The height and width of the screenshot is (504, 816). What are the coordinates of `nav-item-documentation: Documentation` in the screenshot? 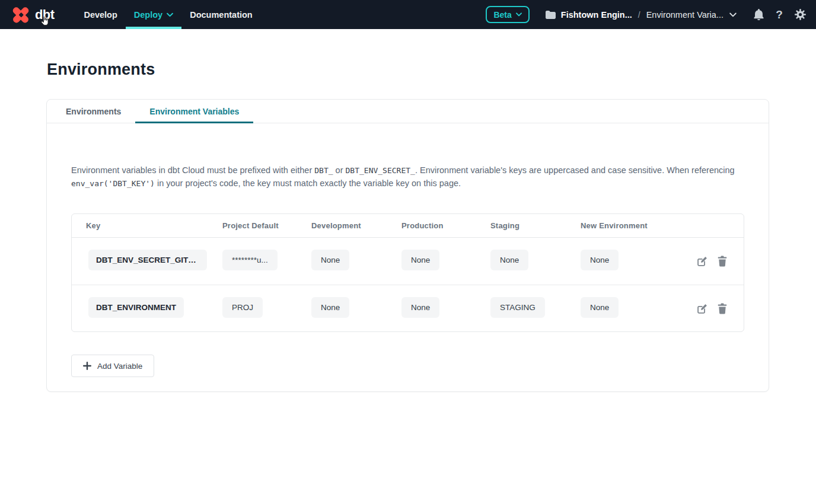 It's located at (221, 14).